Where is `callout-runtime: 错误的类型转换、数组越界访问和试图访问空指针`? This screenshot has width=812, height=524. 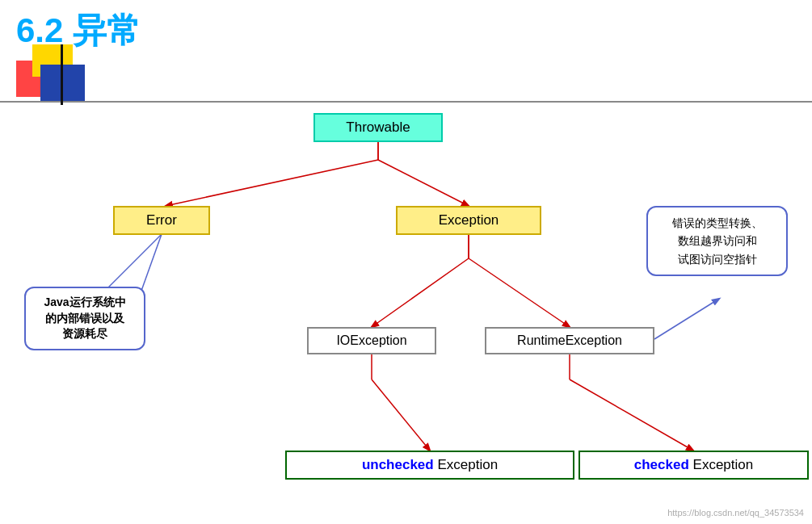 callout-runtime: 错误的类型转换、数组越界访问和试图访问空指针 is located at coordinates (717, 241).